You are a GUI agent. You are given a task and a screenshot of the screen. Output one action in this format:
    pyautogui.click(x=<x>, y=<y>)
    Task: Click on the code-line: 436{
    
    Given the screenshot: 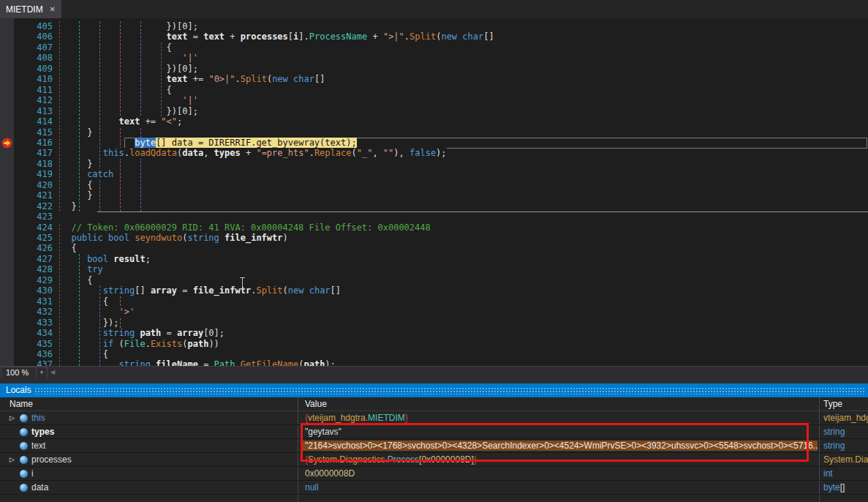 What is the action you would take?
    pyautogui.click(x=434, y=354)
    